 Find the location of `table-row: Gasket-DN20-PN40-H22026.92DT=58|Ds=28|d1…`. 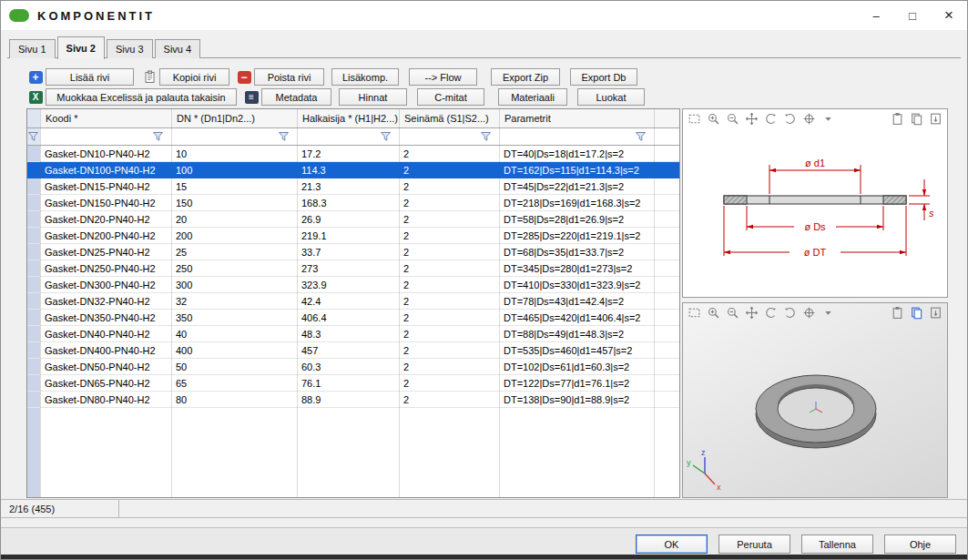

table-row: Gasket-DN20-PN40-H22026.92DT=58|Ds=28|d1… is located at coordinates (353, 219).